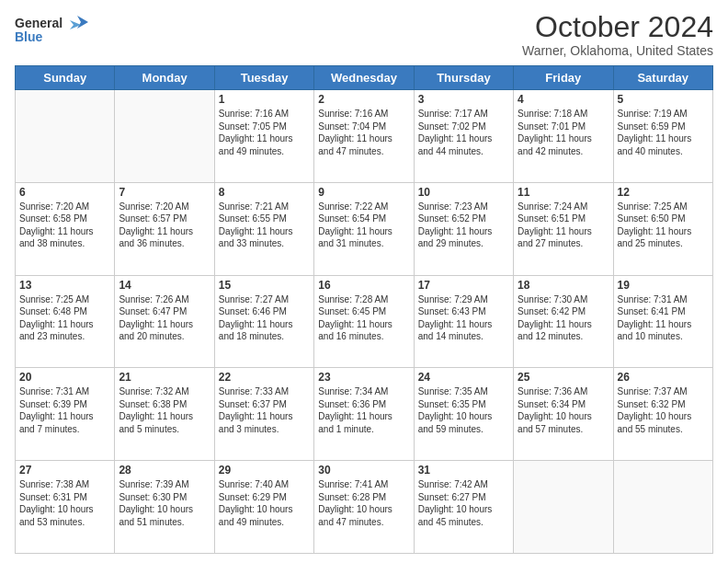  Describe the element at coordinates (463, 132) in the screenshot. I see `cell-sun-info: Sunrise: 7:17 AMSunset: 7:02 PMDaylight:…` at that location.